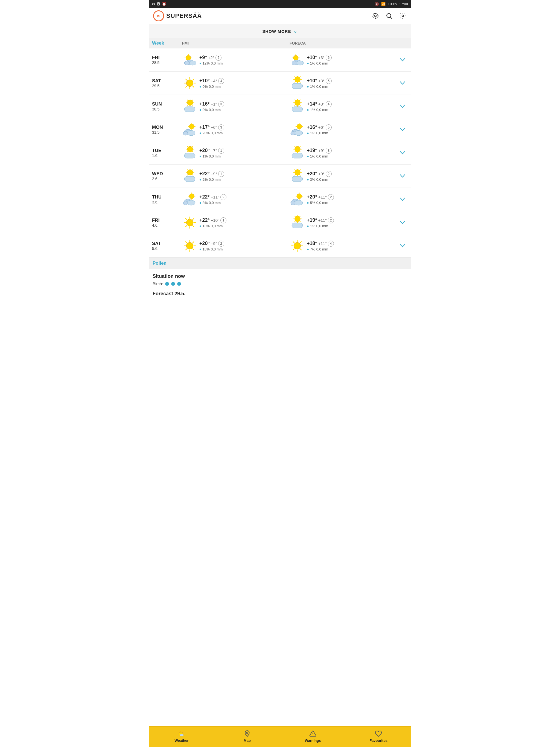  Describe the element at coordinates (280, 223) in the screenshot. I see `day-row: FRI 4.6. +22° +10° 1 ● 13%` at that location.